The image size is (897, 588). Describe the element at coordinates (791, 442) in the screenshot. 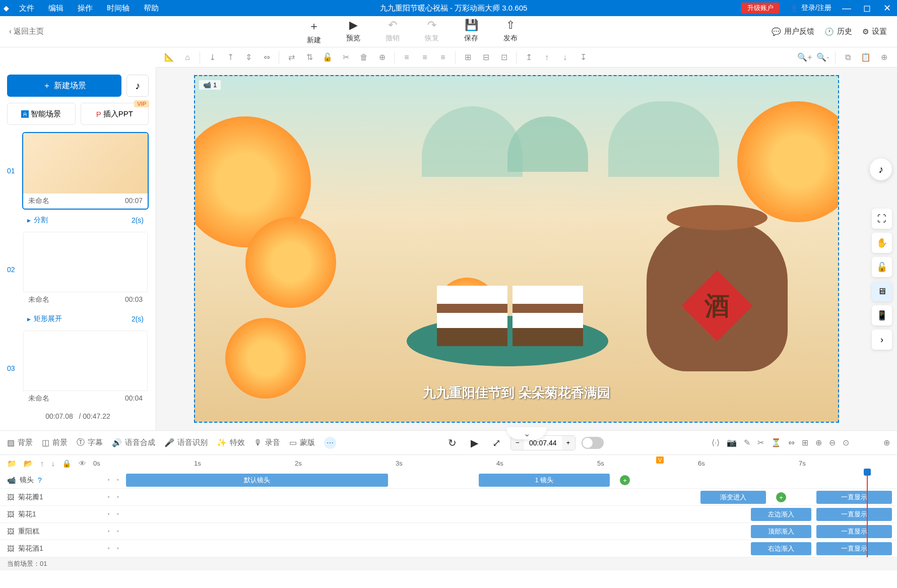

I see `arrows-icon: ⇔` at that location.